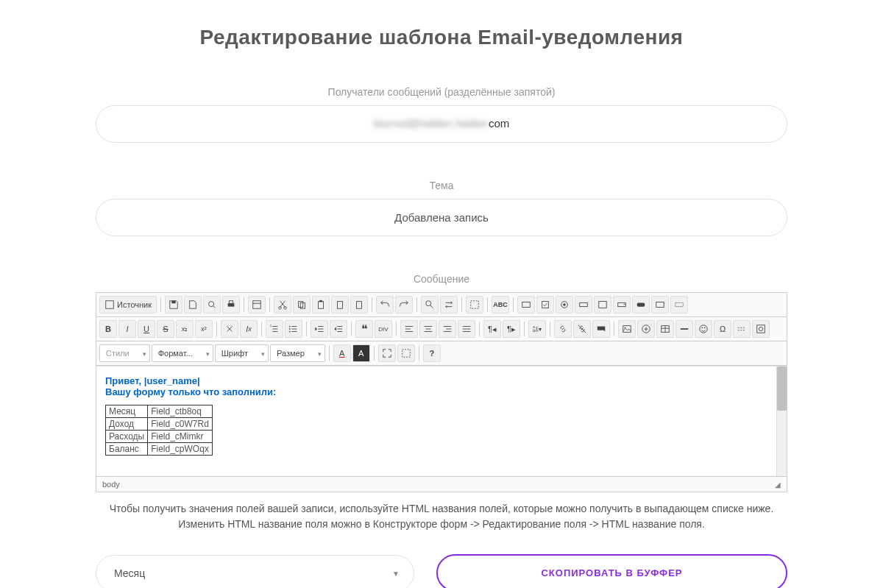 The height and width of the screenshot is (588, 883). Describe the element at coordinates (128, 305) in the screenshot. I see `source-button: Источник` at that location.